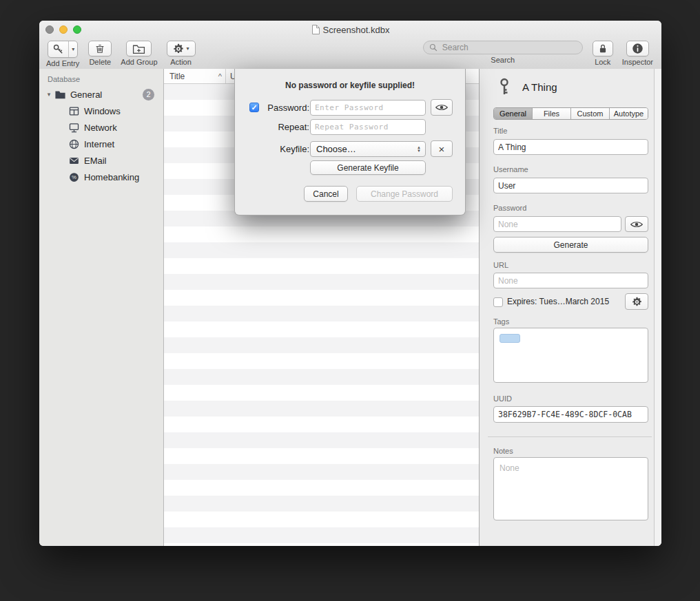  Describe the element at coordinates (638, 62) in the screenshot. I see `inspector-label: Inspector` at that location.